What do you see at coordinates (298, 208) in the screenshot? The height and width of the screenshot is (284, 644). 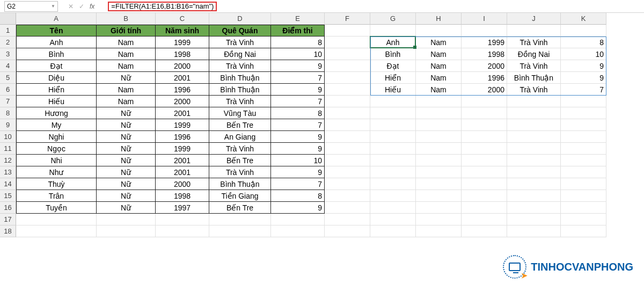 I see `cell-E16: 9` at bounding box center [298, 208].